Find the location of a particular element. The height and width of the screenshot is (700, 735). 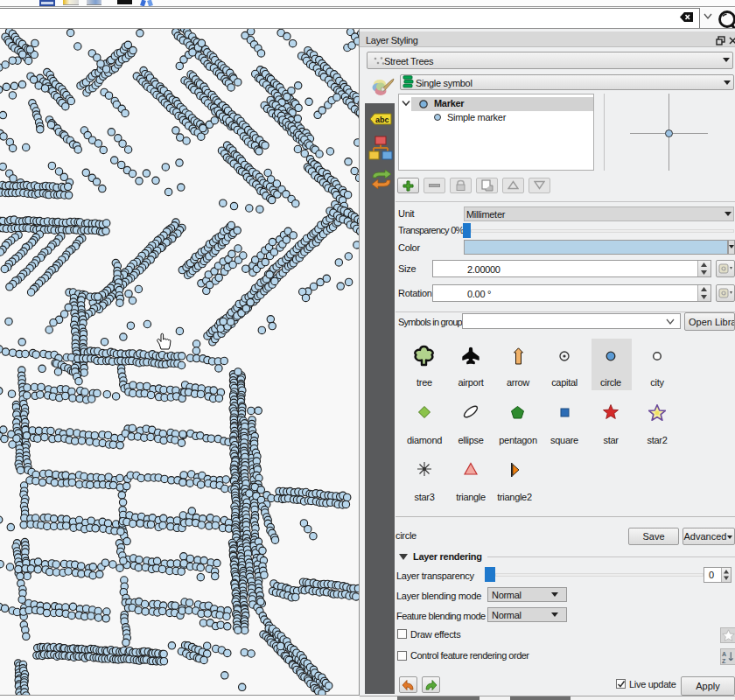

svg-text: A is located at coordinates (724, 654).